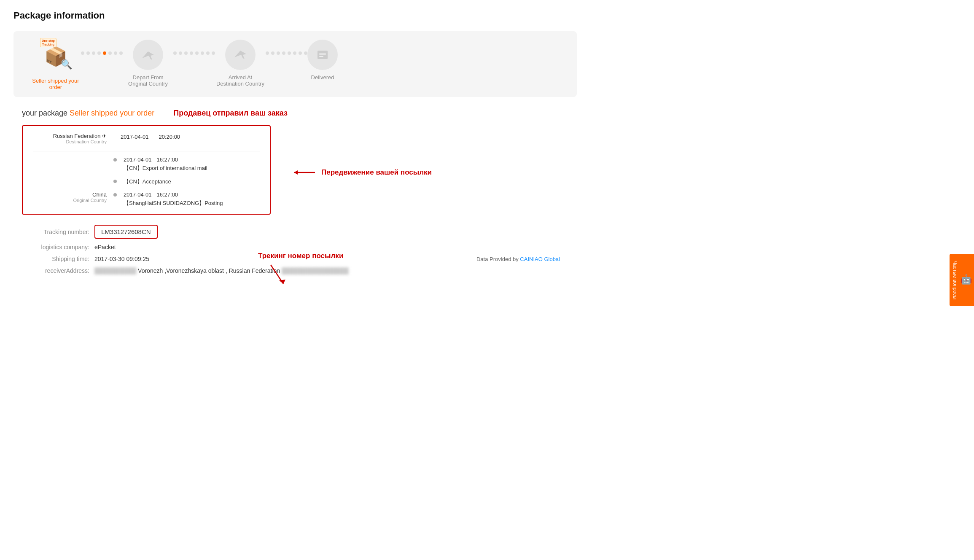  Describe the element at coordinates (126, 232) in the screenshot. I see `tracking-number-value: LM331272608CN` at that location.